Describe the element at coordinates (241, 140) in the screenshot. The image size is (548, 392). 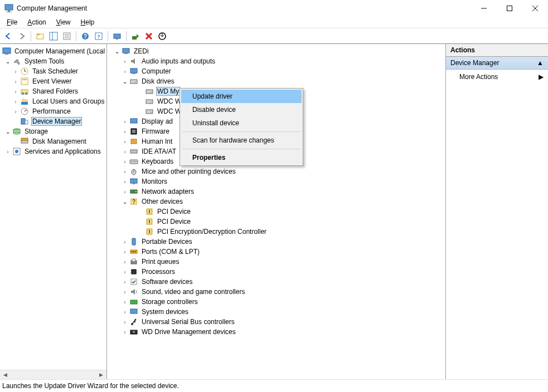
I see `context-menu-scan-hardware: Scan for hardware changes` at that location.